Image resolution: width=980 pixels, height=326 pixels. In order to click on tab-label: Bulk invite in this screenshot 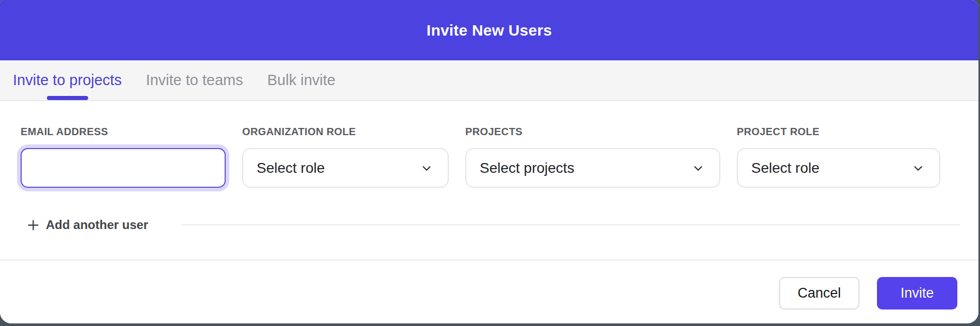, I will do `click(301, 80)`.